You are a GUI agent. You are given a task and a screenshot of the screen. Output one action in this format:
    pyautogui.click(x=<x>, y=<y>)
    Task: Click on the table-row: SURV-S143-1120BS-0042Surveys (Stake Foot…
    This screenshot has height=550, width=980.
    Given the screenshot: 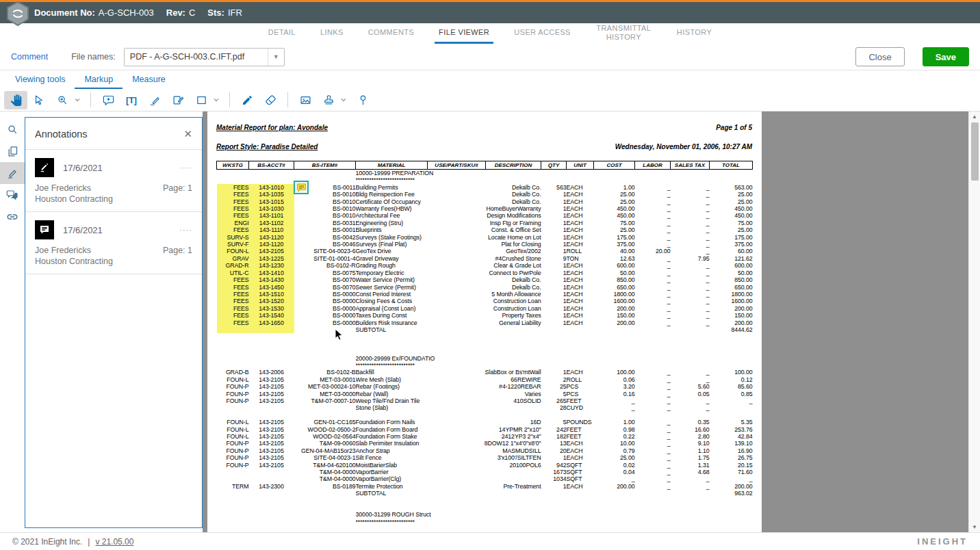 What is the action you would take?
    pyautogui.click(x=485, y=237)
    